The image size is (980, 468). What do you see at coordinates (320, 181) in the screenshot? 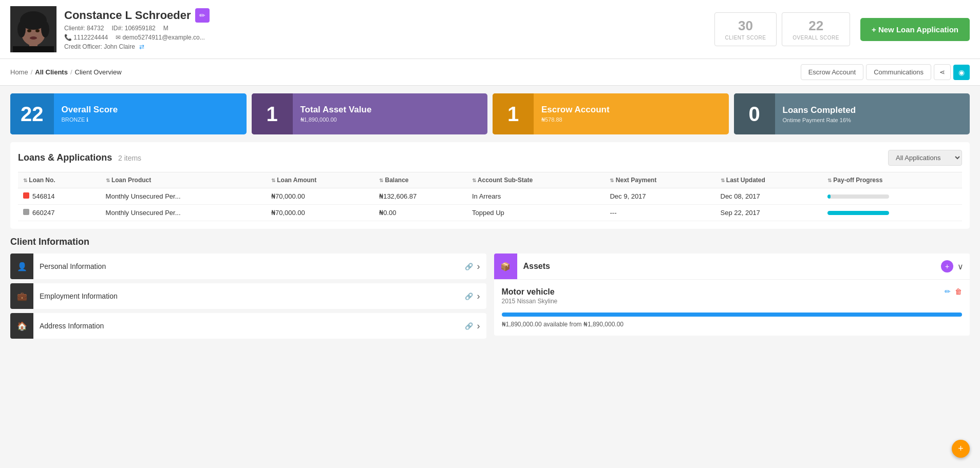
I see `col-loan-amount: ⇅ Loan Amount` at bounding box center [320, 181].